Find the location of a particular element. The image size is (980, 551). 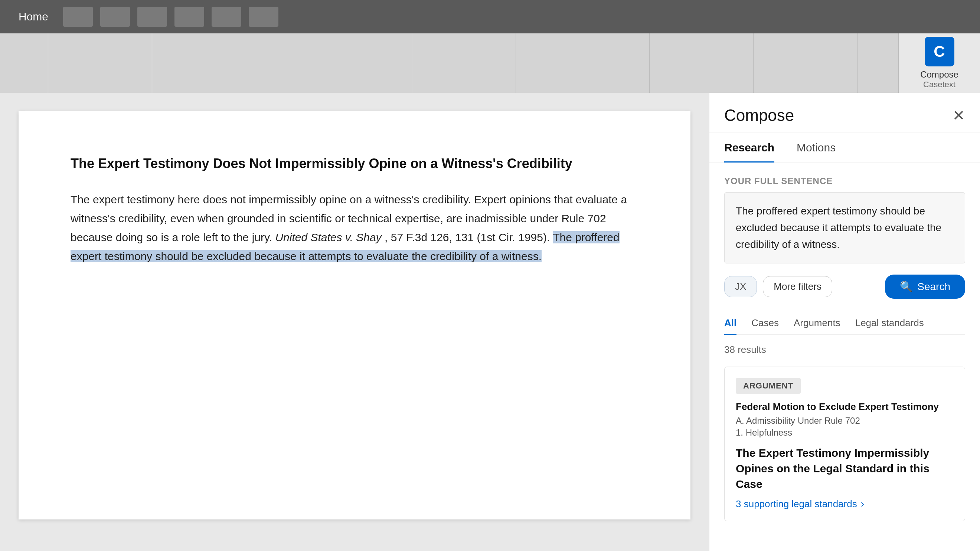

casetext-tab: C Compose Casetext is located at coordinates (939, 63).